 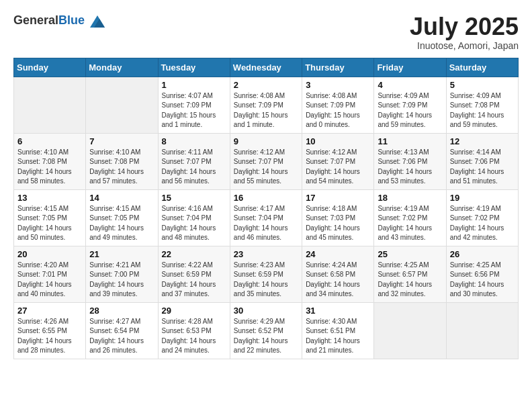 I want to click on logo-general: General, so click(x=36, y=20).